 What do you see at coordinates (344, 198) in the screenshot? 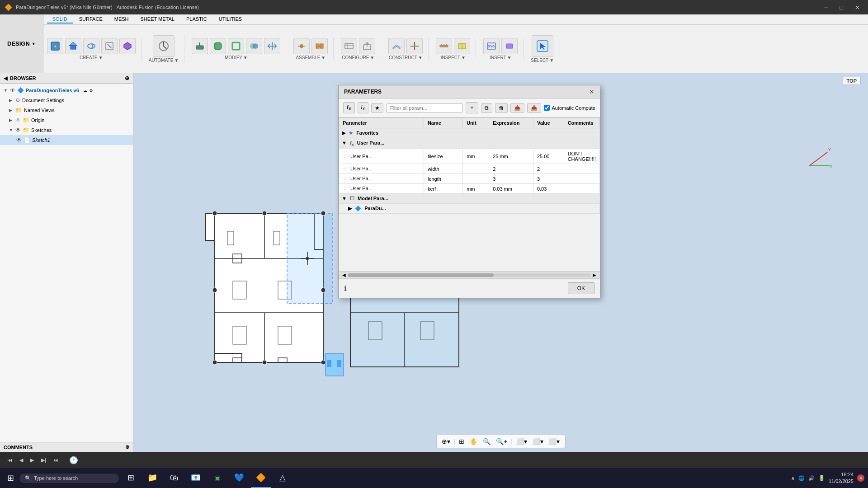
I see `model-params-expand-arrow: ▼` at bounding box center [344, 198].